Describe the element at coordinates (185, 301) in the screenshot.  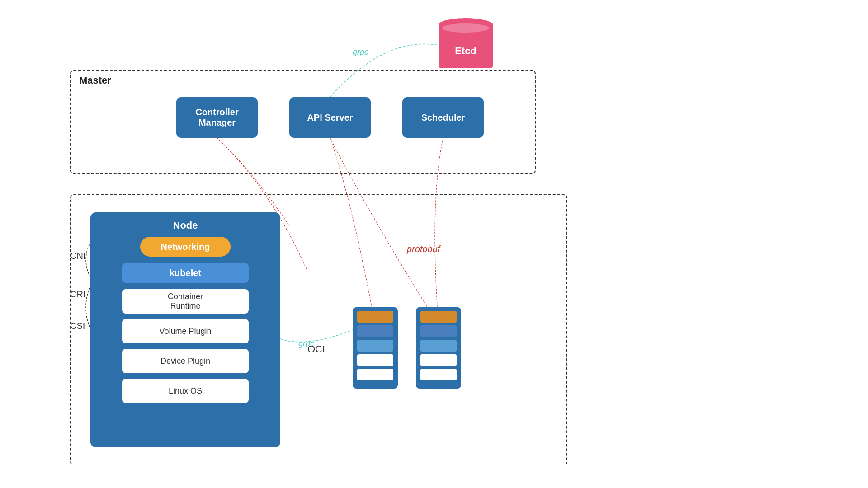
I see `container-runtime-box: ContainerRuntime` at that location.